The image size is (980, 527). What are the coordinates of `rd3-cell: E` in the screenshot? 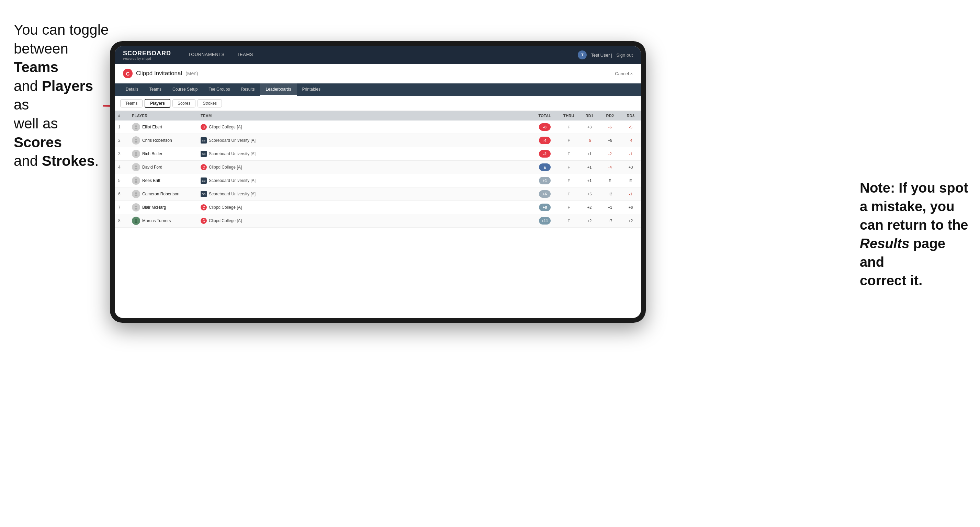 It's located at (631, 181).